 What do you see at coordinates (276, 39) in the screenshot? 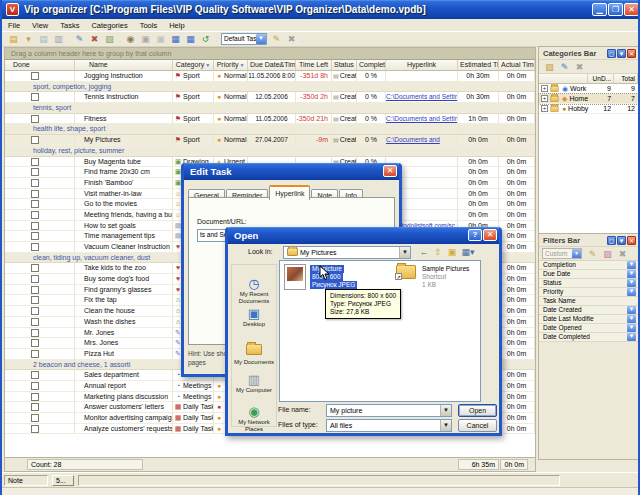
I see `edit-task-type-icon: ✎` at bounding box center [276, 39].